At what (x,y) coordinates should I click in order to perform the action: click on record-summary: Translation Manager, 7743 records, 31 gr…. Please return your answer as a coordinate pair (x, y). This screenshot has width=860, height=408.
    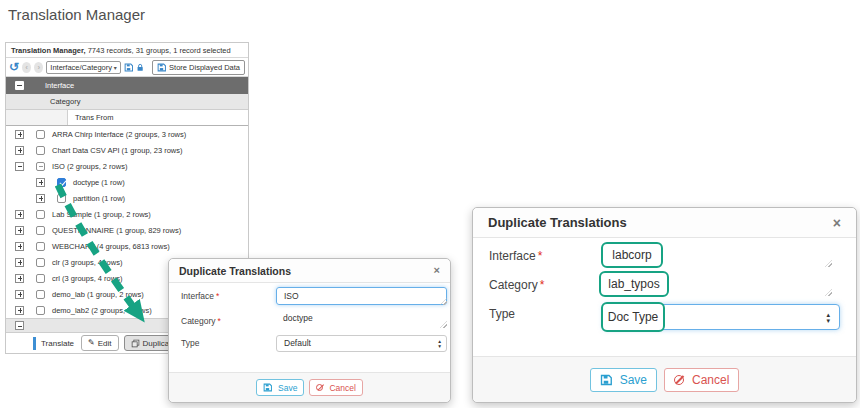
    Looking at the image, I should click on (127, 50).